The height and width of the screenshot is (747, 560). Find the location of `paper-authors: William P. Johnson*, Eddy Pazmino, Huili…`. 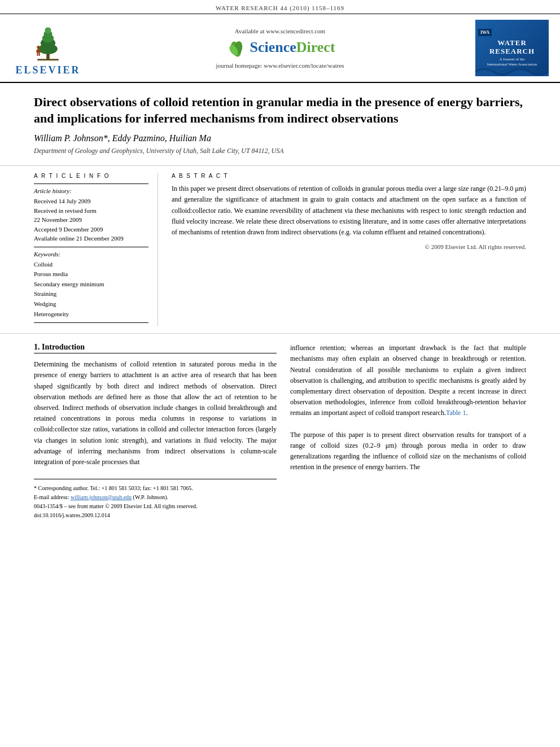

paper-authors: William P. Johnson*, Eddy Pazmino, Huili… is located at coordinates (280, 138).